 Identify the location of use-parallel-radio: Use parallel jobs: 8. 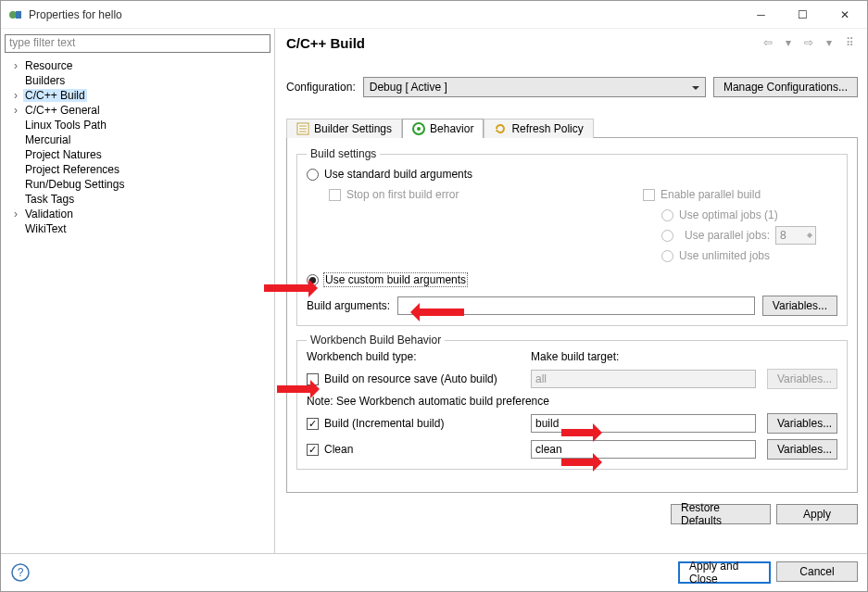
(740, 235).